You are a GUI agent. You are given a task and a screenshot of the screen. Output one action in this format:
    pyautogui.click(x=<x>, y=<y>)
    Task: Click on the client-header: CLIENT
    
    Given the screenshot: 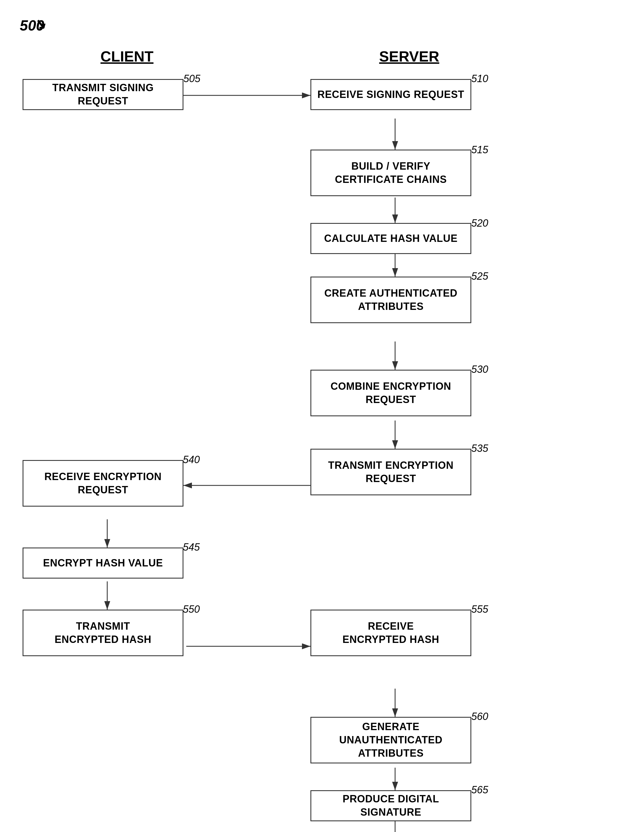 What is the action you would take?
    pyautogui.click(x=127, y=56)
    